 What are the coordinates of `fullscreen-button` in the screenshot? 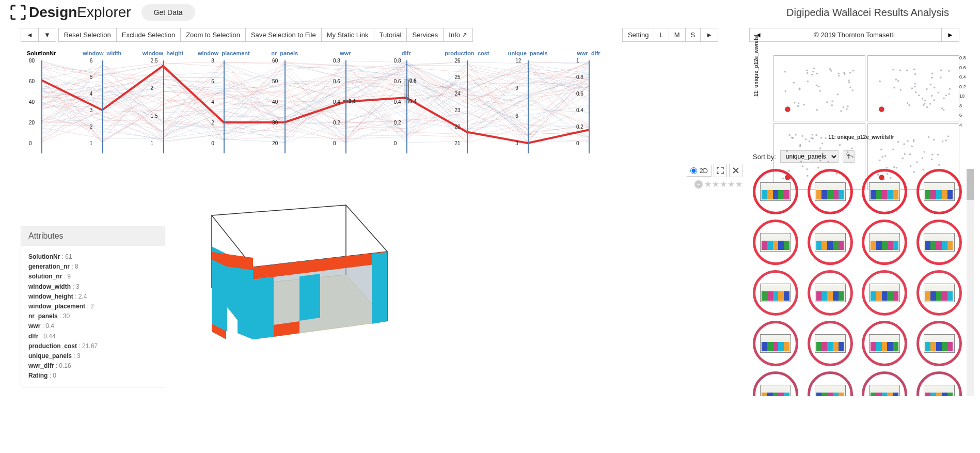 It's located at (720, 170).